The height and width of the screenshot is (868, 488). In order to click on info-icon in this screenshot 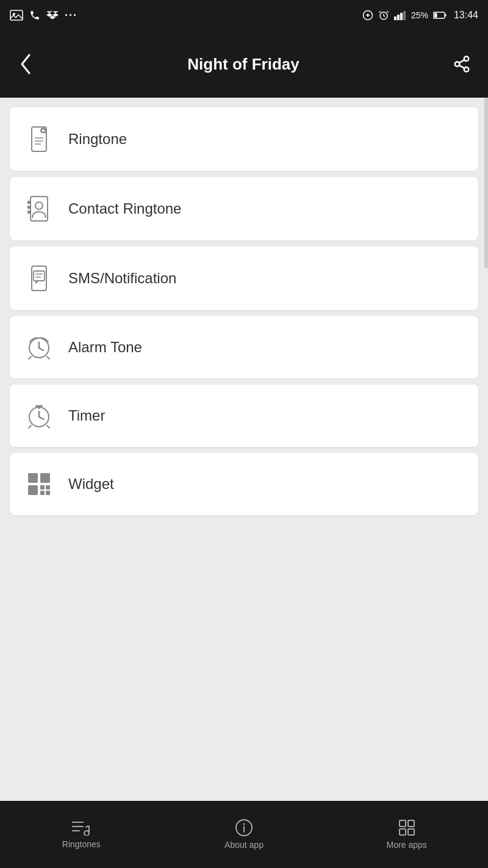, I will do `click(244, 828)`.